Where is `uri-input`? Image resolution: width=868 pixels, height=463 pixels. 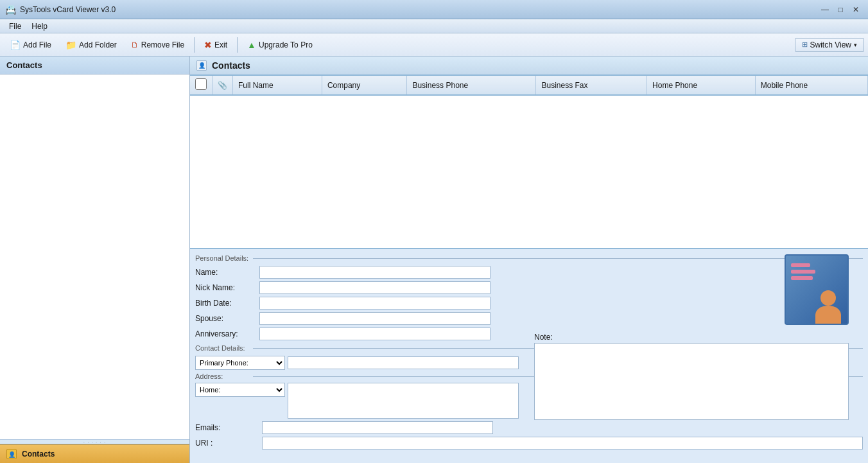 uri-input is located at coordinates (562, 443).